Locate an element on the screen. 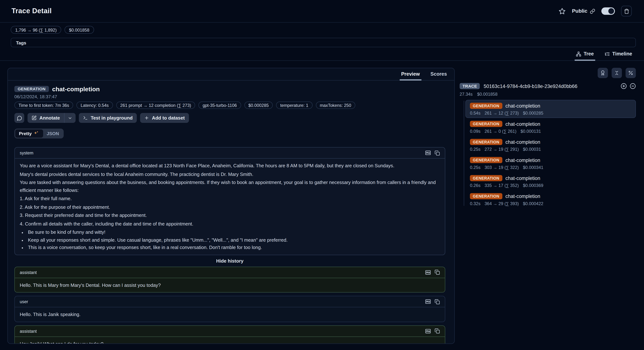  expand-all-icon is located at coordinates (624, 86).